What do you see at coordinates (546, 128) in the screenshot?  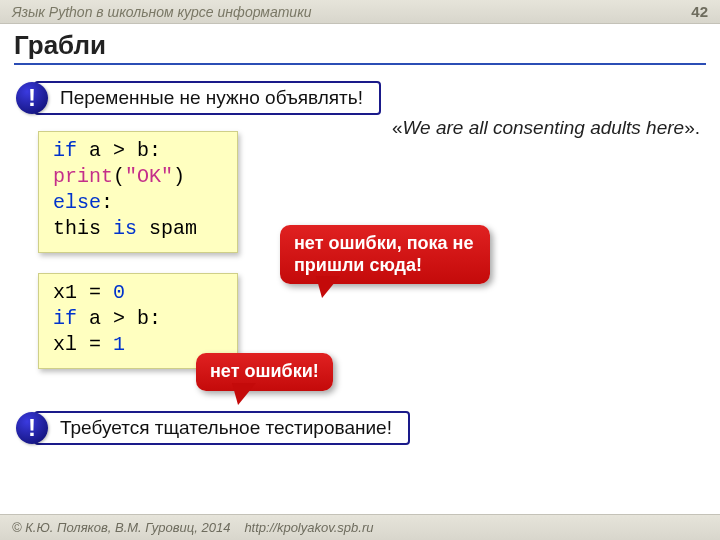 I see `consenting-adults-quote: «We are all consenting adults here».` at bounding box center [546, 128].